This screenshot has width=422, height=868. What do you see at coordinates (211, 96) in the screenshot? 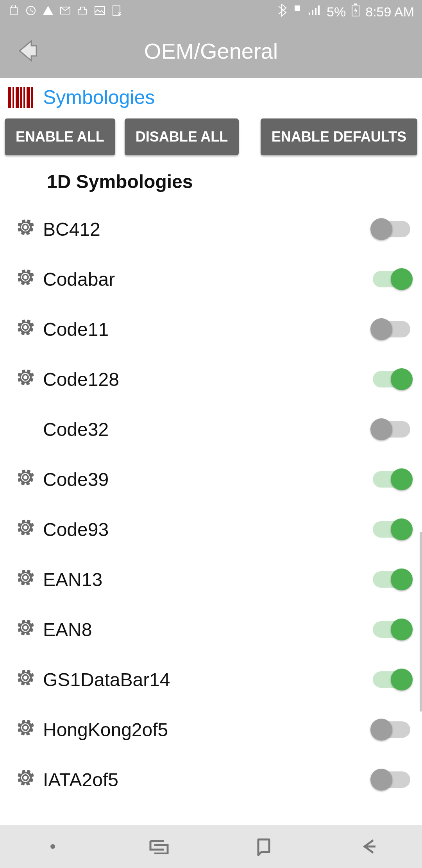
I see `sub-header: Symbologies` at bounding box center [211, 96].